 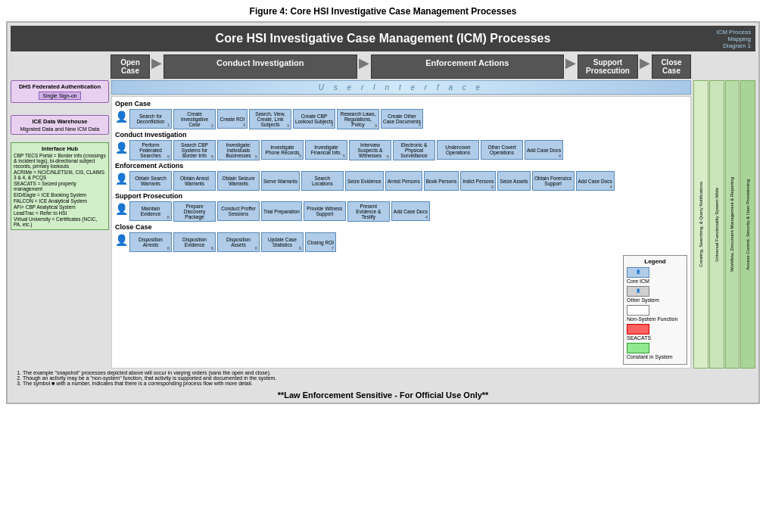 I want to click on interface-hub-box: Interface Hub CBP TECS Portal = Border i…, so click(x=60, y=186).